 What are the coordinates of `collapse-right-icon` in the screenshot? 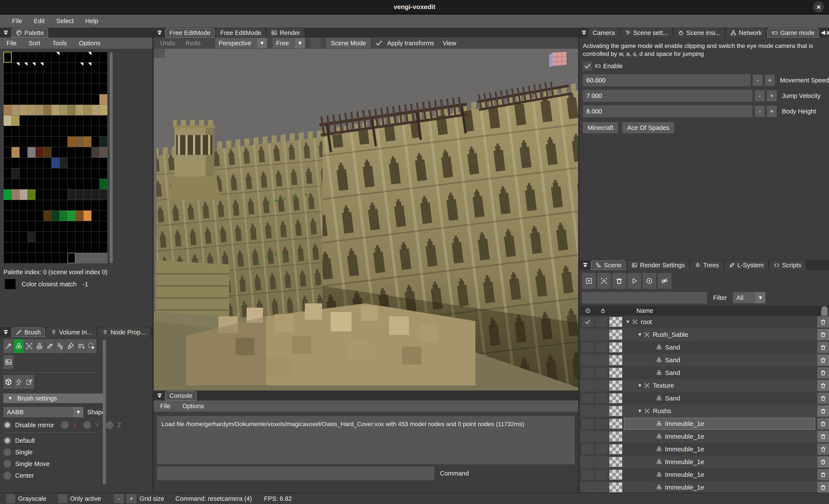 It's located at (584, 33).